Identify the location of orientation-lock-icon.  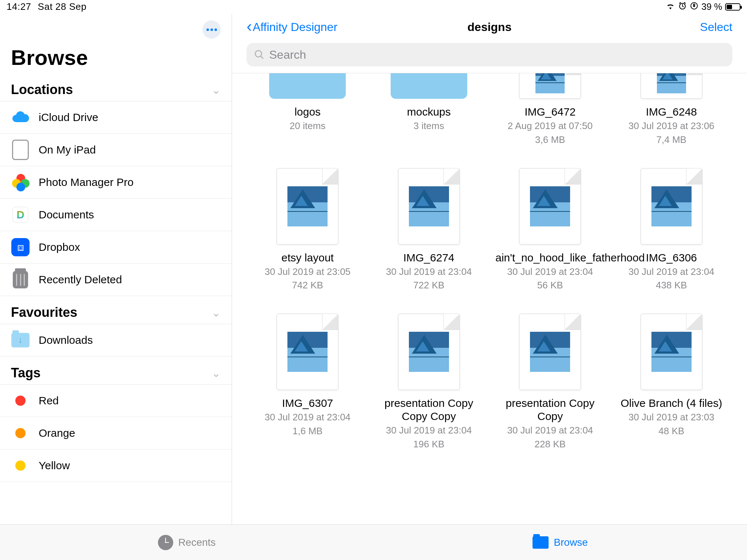
(694, 7).